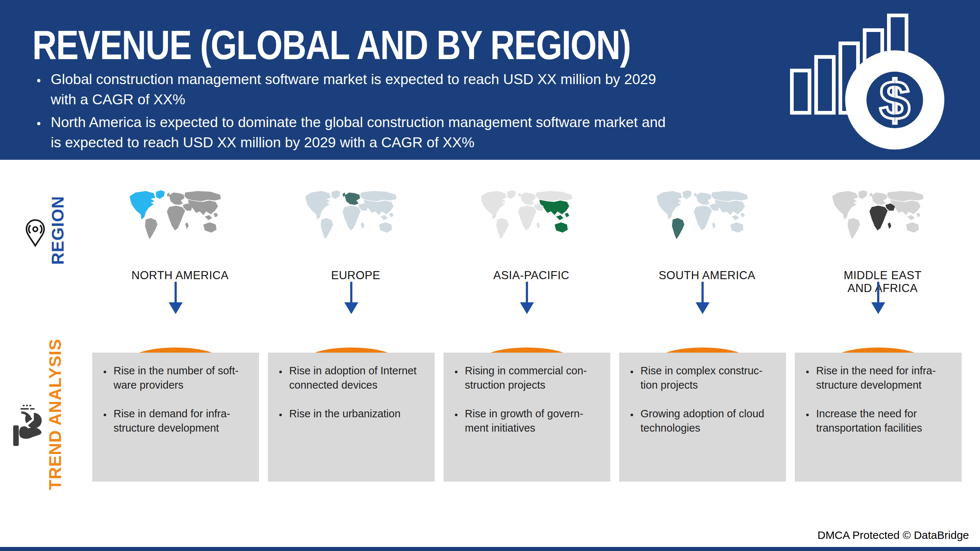  What do you see at coordinates (356, 276) in the screenshot?
I see `region-name-europe: EUROPE` at bounding box center [356, 276].